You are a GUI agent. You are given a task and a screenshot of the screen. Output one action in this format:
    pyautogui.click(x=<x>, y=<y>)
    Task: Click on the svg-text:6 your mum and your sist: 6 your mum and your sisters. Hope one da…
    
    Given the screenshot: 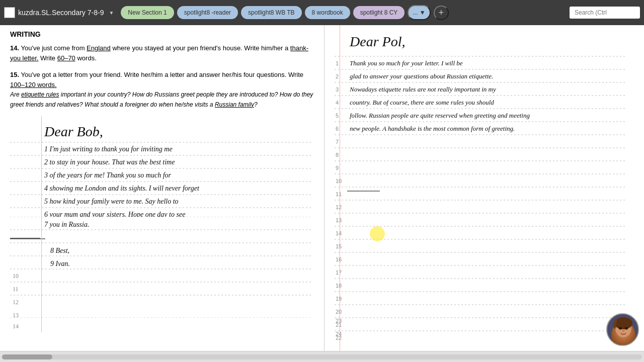 What is the action you would take?
    pyautogui.click(x=115, y=214)
    